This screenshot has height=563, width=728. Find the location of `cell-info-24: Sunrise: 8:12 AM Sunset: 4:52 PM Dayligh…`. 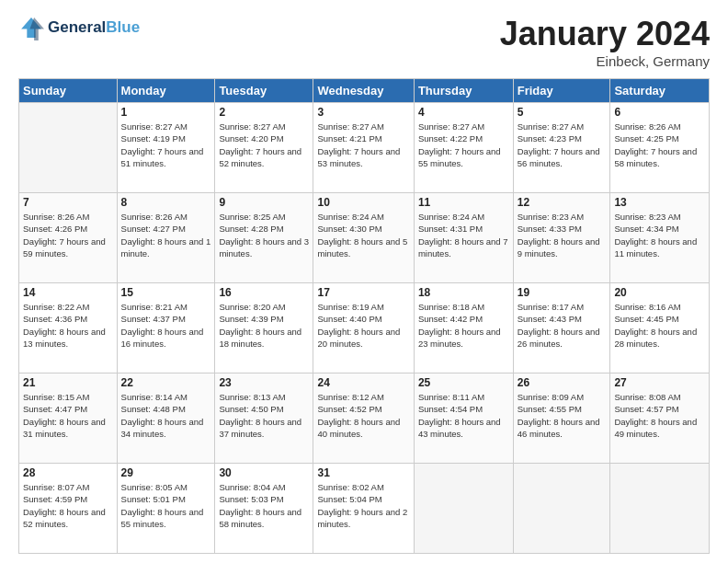

cell-info-24: Sunrise: 8:12 AM Sunset: 4:52 PM Dayligh… is located at coordinates (363, 416).